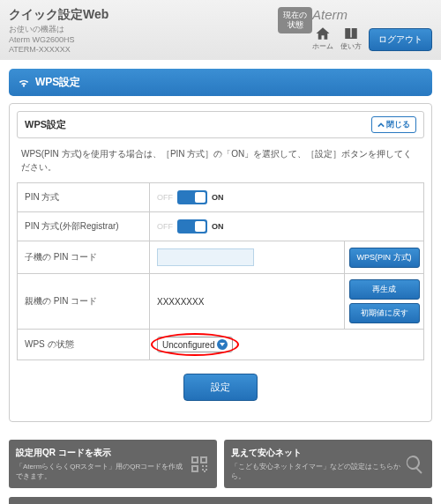  I want to click on pin-method-toggle, so click(192, 197).